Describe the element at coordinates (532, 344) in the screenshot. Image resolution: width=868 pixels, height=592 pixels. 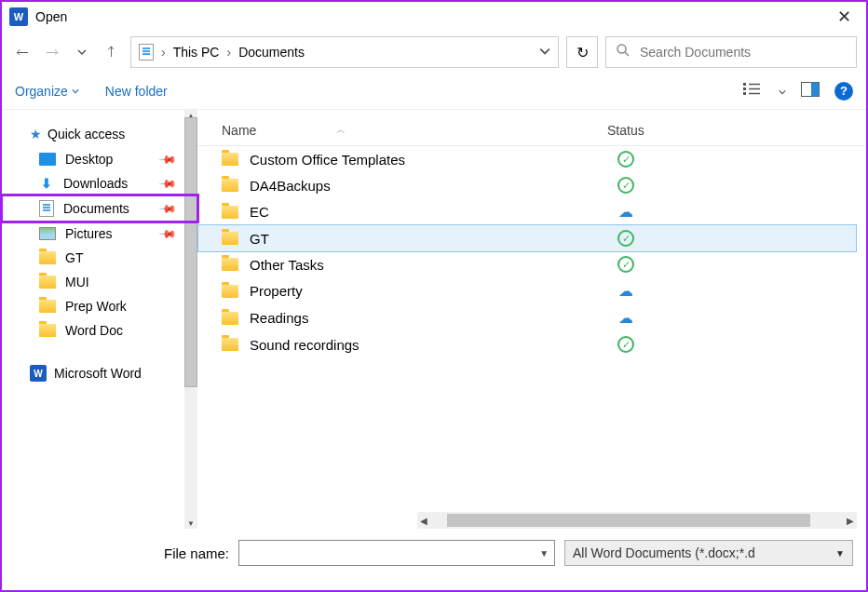
I see `file-row: Sound recordings✓` at that location.